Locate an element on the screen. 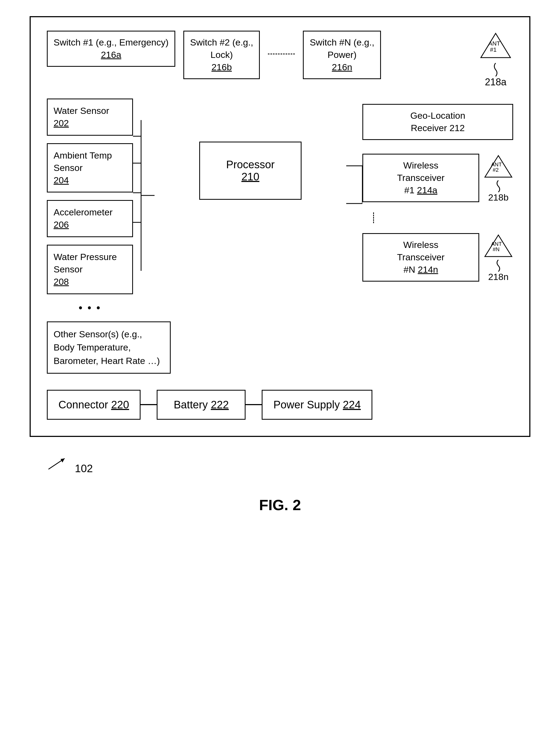  transceiver-n-row: WirelessTransceiver#N 214n ANT #N 218n is located at coordinates (438, 257).